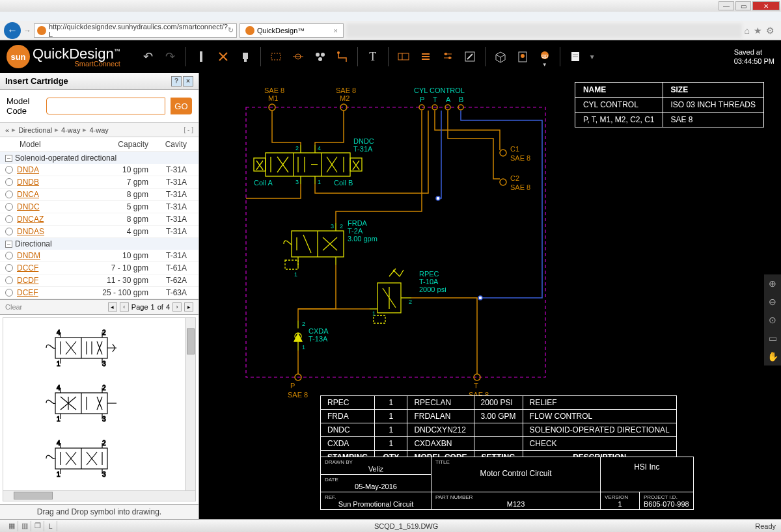 This screenshot has height=532, width=781. What do you see at coordinates (51, 526) in the screenshot?
I see `shape-l-icon: L` at bounding box center [51, 526].